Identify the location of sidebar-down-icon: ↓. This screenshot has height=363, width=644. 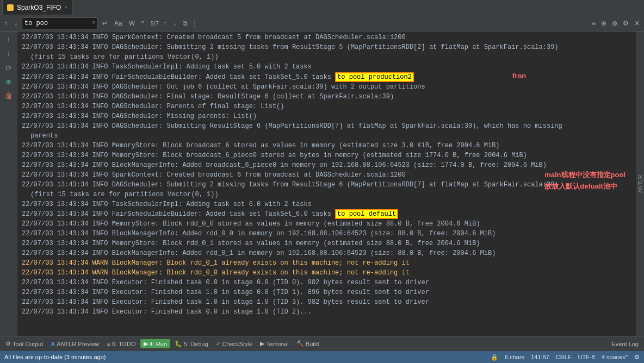
(9, 54).